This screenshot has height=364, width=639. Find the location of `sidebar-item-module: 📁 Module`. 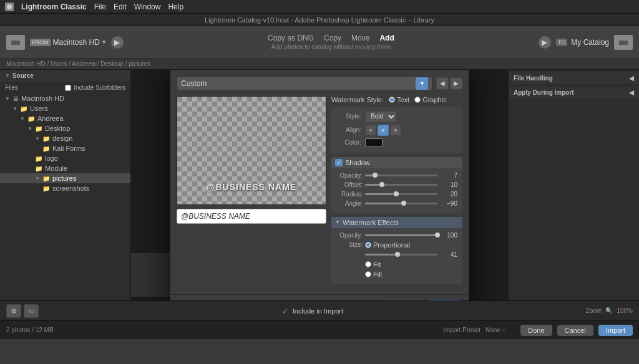

sidebar-item-module: 📁 Module is located at coordinates (65, 168).